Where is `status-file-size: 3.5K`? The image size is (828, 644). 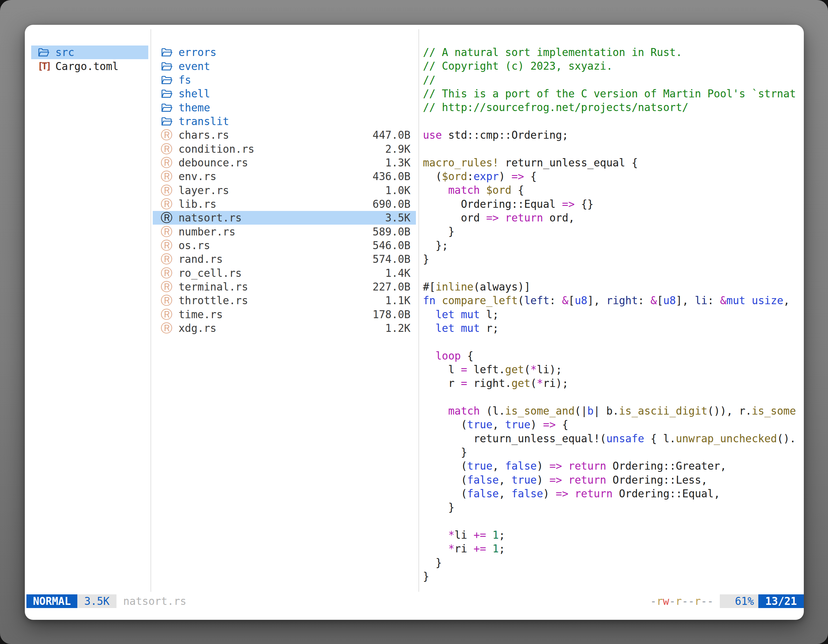
status-file-size: 3.5K is located at coordinates (97, 601).